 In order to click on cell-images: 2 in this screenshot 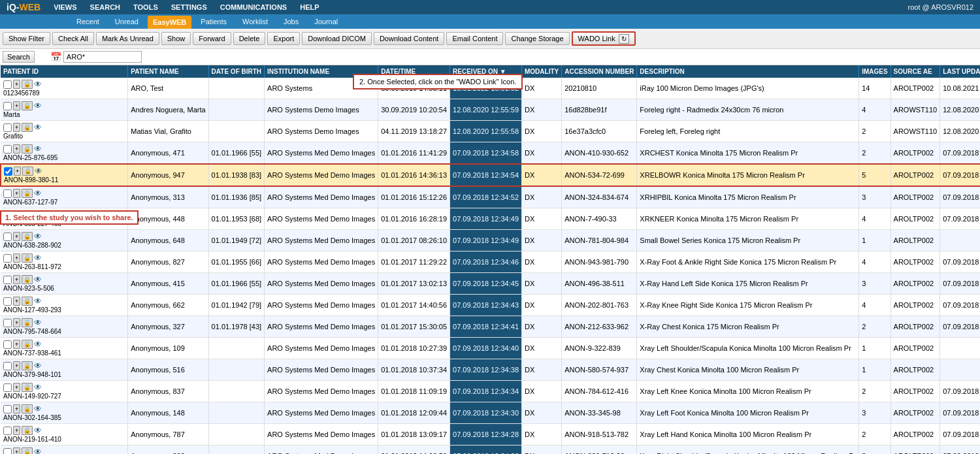, I will do `click(875, 435)`.